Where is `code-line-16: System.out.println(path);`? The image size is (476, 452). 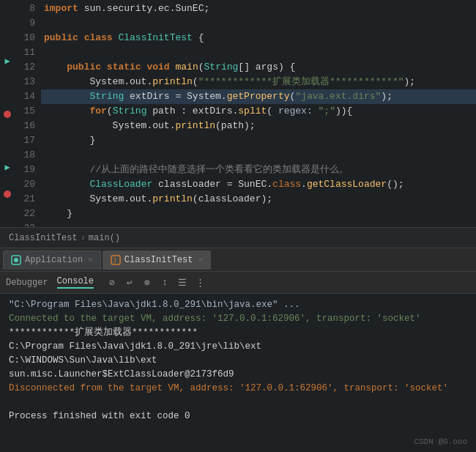
code-line-16: System.out.println(path); is located at coordinates (259, 126).